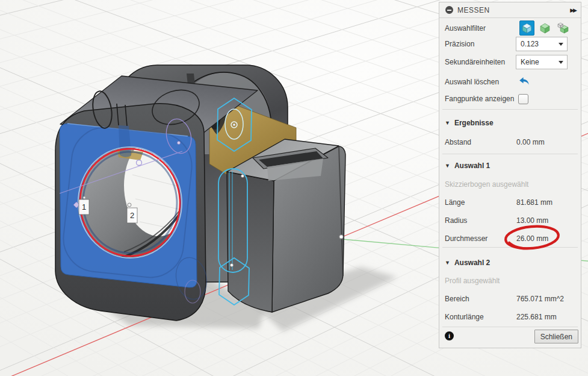 The image size is (588, 376). Describe the element at coordinates (458, 142) in the screenshot. I see `distance-label: Abstand` at that location.